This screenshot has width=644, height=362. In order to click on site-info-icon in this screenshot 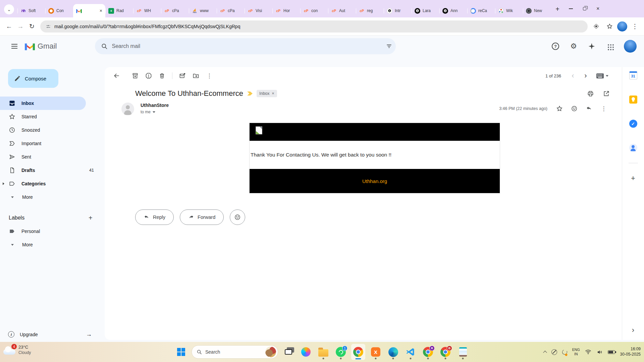, I will do `click(48, 26)`.